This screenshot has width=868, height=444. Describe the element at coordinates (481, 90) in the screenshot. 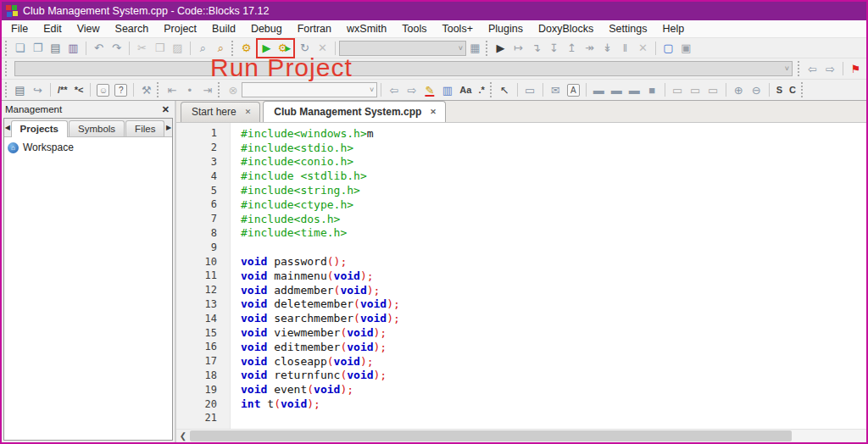

I see `regex-button: .*` at that location.